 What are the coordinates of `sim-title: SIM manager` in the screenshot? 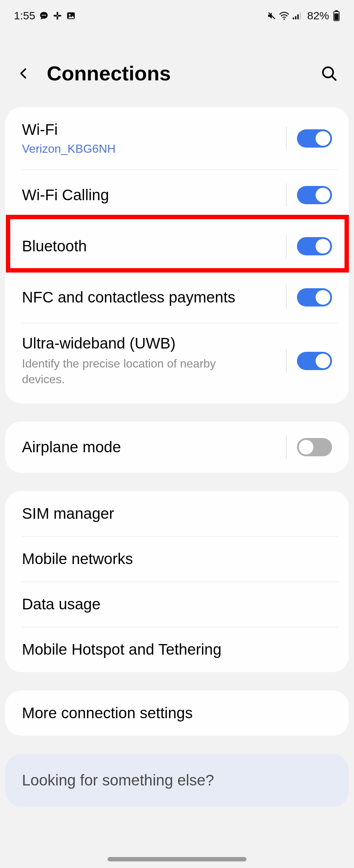 It's located at (177, 514).